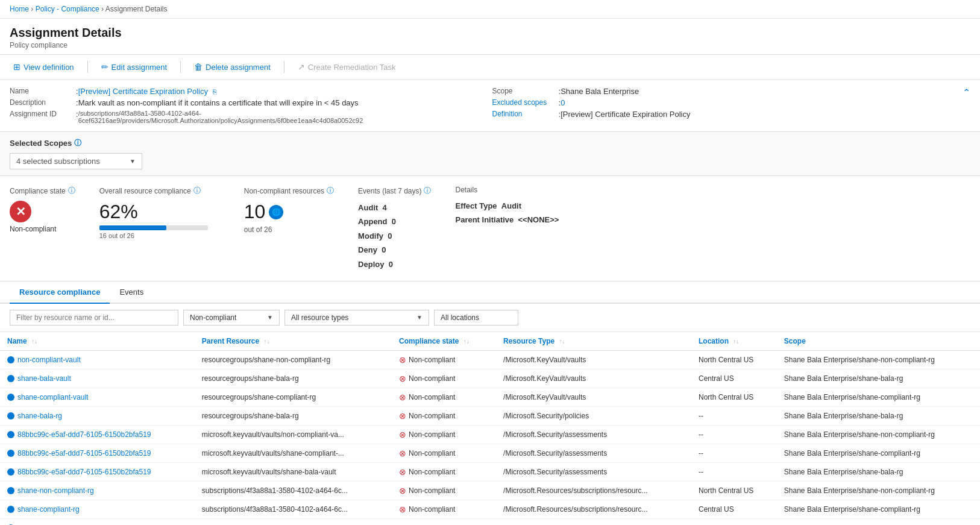 The height and width of the screenshot is (525, 980). I want to click on cell-parent-7: subscriptions/4f3a88a1-3580-4102-a464-6c…, so click(293, 491).